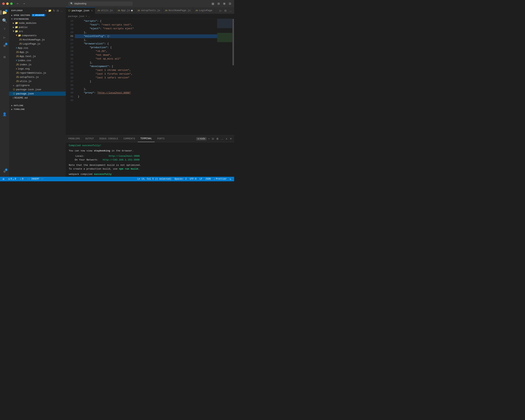 The height and width of the screenshot is (420, 525). What do you see at coordinates (38, 48) in the screenshot?
I see `app-css-file: # App.css` at bounding box center [38, 48].